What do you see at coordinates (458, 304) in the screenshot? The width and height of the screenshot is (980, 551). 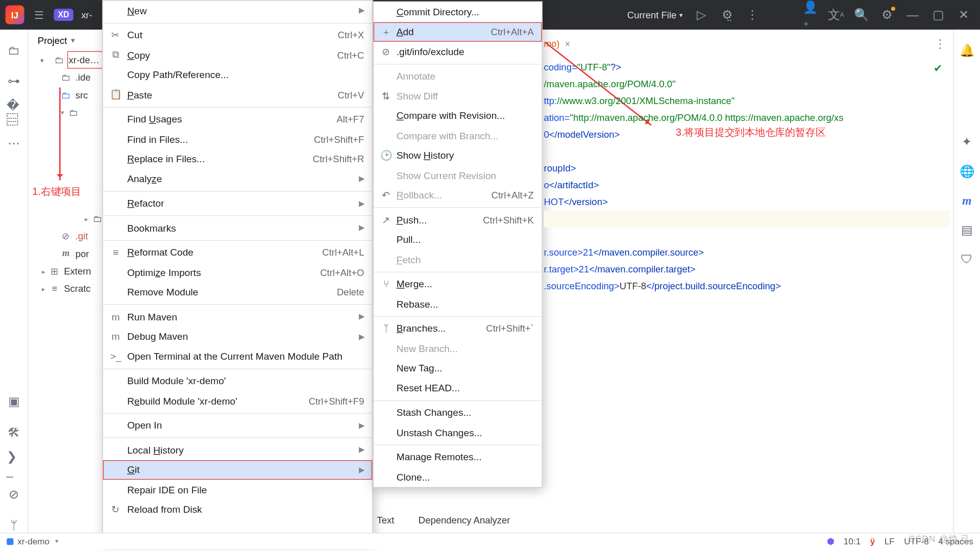 I see `submenu-item: Rebase...` at bounding box center [458, 304].